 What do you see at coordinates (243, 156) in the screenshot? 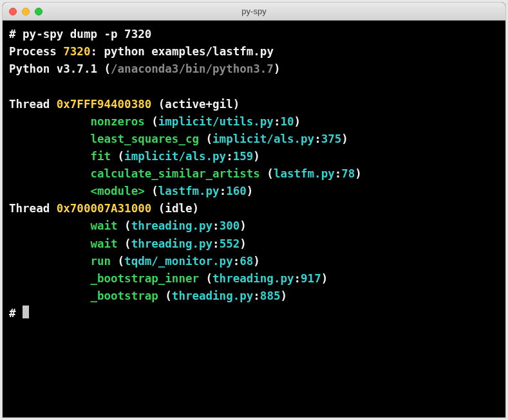
I see `frame-line: 159` at bounding box center [243, 156].